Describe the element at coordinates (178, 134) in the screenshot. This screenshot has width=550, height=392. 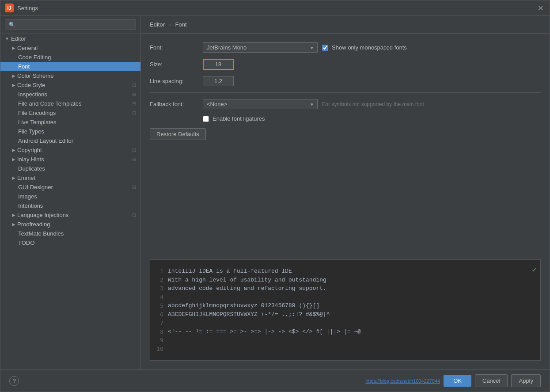
I see `restore-defaults-button: Restore Defaults` at that location.